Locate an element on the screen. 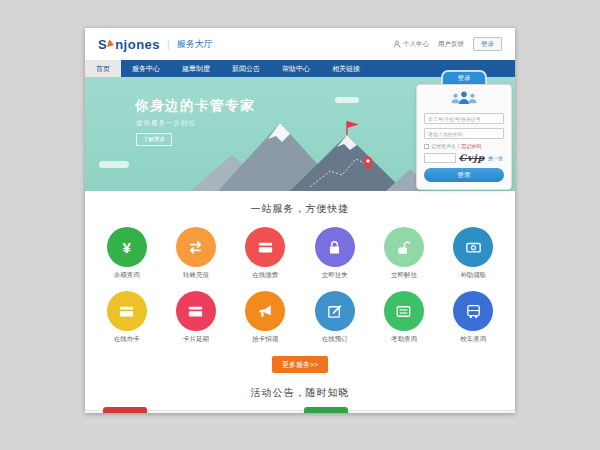  service-item-card-extension: 卡片延期 is located at coordinates (196, 318).